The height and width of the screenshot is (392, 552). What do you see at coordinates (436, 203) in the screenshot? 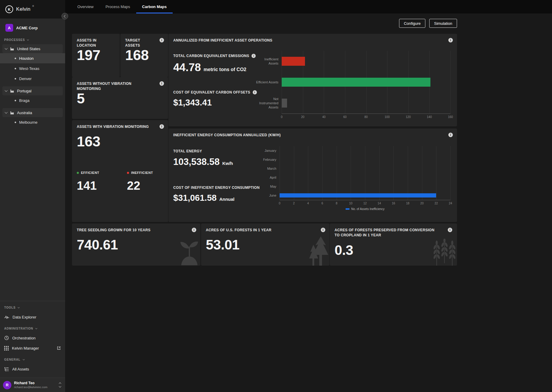
I see `x-tick-label: 22` at bounding box center [436, 203].